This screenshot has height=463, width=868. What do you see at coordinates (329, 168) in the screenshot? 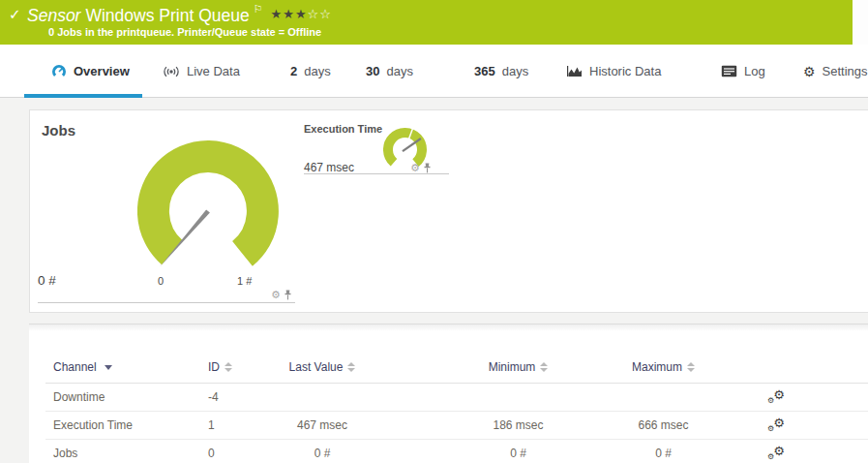
I see `execution-time-value: 467 msec` at bounding box center [329, 168].